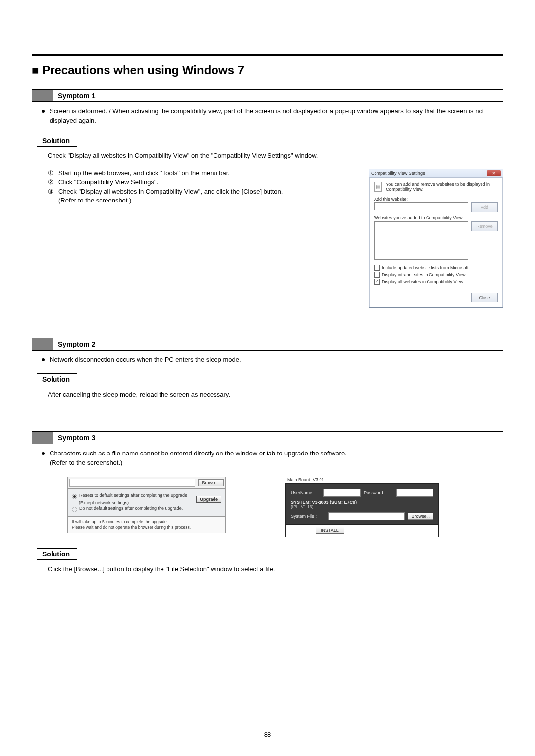 The image size is (535, 756). Describe the element at coordinates (272, 360) in the screenshot. I see `symptom-2-bullet: Network disconnection occurs when the PC…` at that location.